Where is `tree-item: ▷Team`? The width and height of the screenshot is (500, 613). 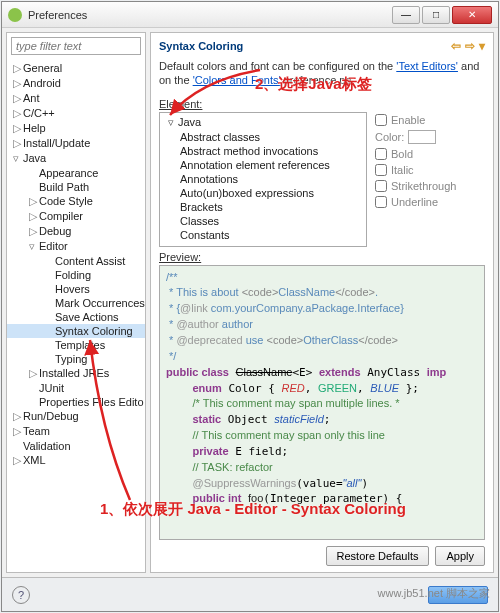
tree-item: ▷Team is located at coordinates (76, 432).